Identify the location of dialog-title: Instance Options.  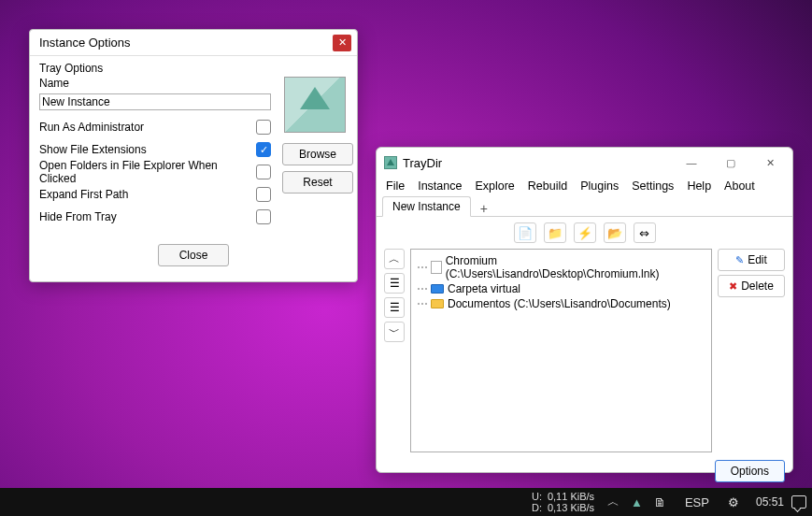
(186, 43).